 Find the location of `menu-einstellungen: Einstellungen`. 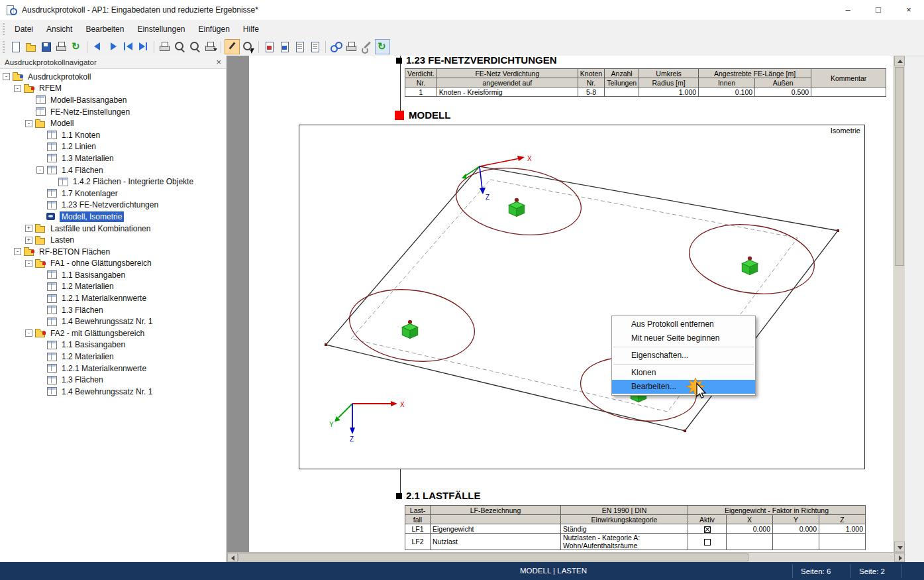

menu-einstellungen: Einstellungen is located at coordinates (161, 29).